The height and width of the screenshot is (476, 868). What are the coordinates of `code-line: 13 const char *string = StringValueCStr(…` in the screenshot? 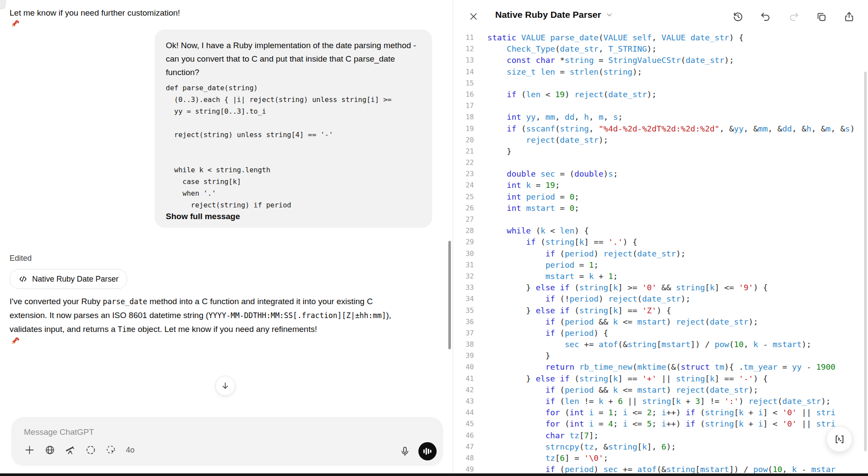 It's located at (661, 60).